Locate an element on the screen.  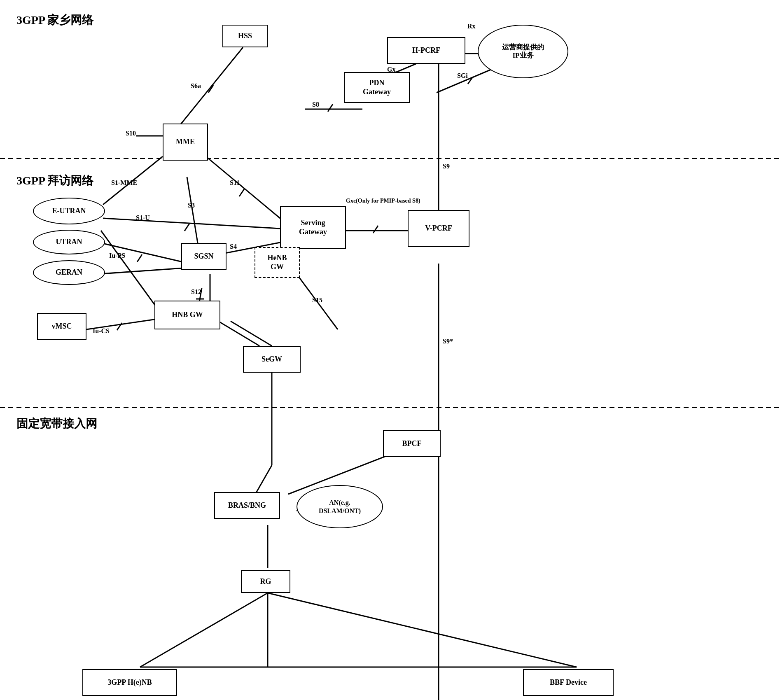
utran-node: UTRAN is located at coordinates (69, 242).